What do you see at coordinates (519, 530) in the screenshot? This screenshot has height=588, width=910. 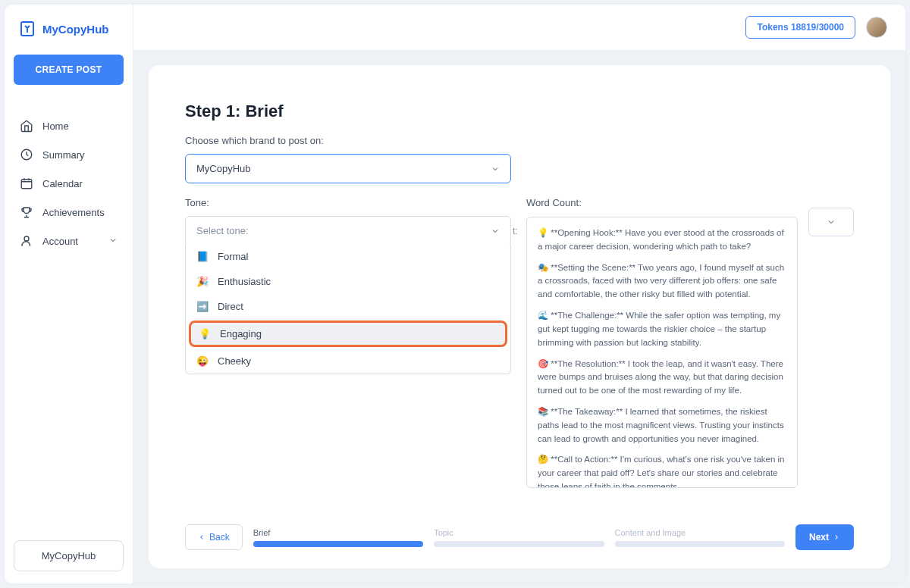 I see `card-footer: Back Brief Topic Content and Image` at bounding box center [519, 530].